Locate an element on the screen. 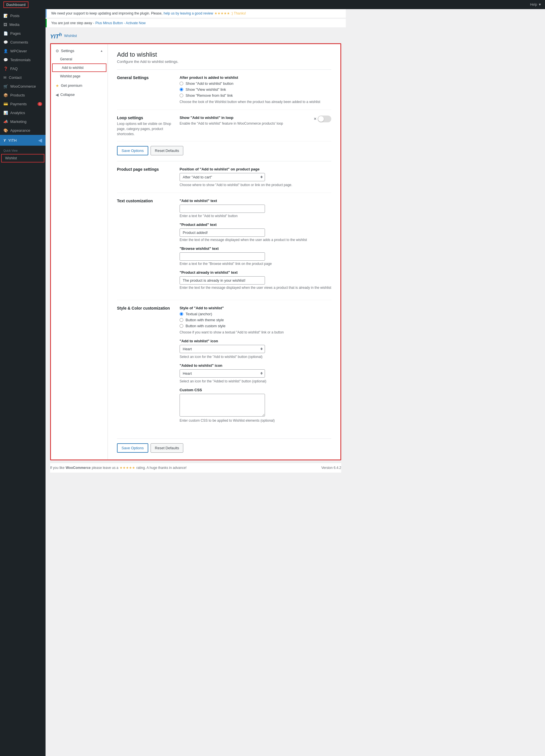 The height and width of the screenshot is (756, 545). add-wishlist-text-label: "Add to wishlist" text is located at coordinates (255, 201).